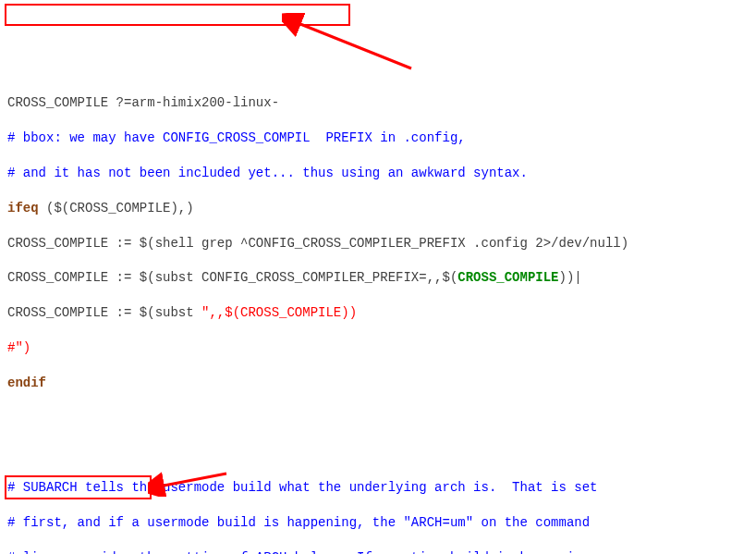 Image resolution: width=756 pixels, height=554 pixels. What do you see at coordinates (268, 173) in the screenshot?
I see `comment: # and it has not been included yet... th…` at bounding box center [268, 173].